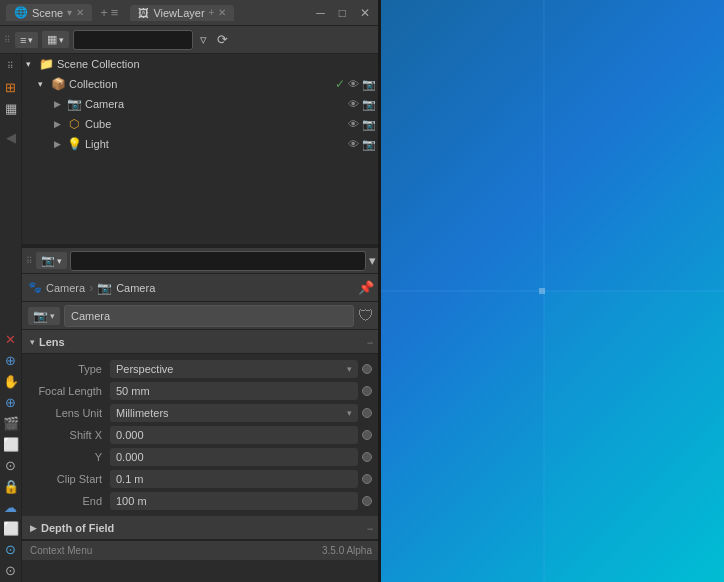 Image resolution: width=724 pixels, height=582 pixels. What do you see at coordinates (367, 457) in the screenshot?
I see `shift-y-keyframe-dot` at bounding box center [367, 457].